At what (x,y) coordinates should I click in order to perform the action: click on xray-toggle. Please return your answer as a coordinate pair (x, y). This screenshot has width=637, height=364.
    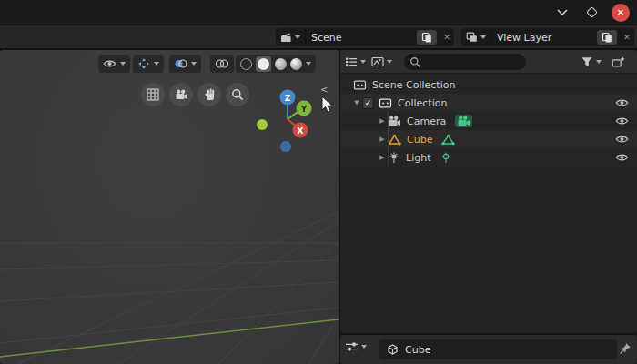
    Looking at the image, I should click on (222, 64).